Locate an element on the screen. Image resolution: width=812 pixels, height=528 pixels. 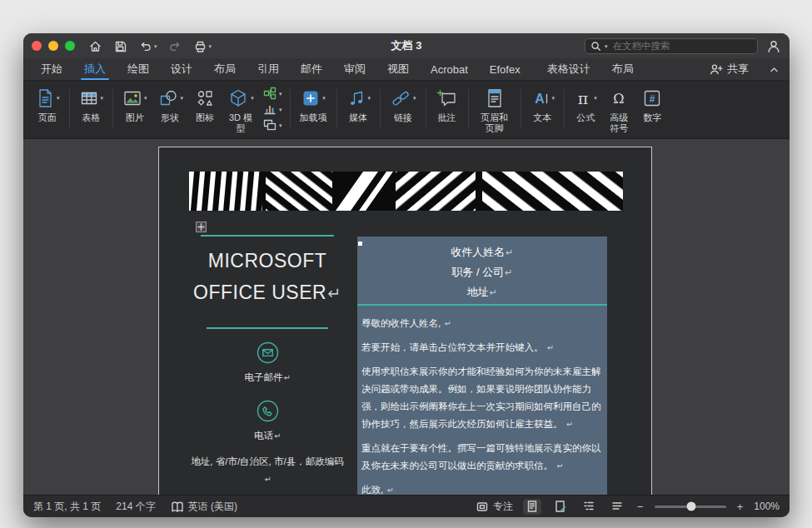
ribbon-header-footer-label: 页眉和页脚 is located at coordinates (495, 123).